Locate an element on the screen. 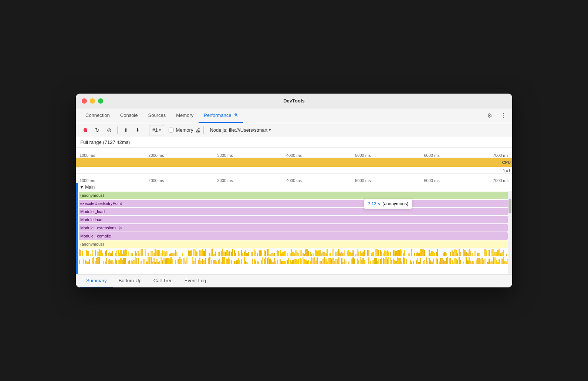 The width and height of the screenshot is (588, 381). flame-block-module-compile: Module._compile is located at coordinates (293, 236).